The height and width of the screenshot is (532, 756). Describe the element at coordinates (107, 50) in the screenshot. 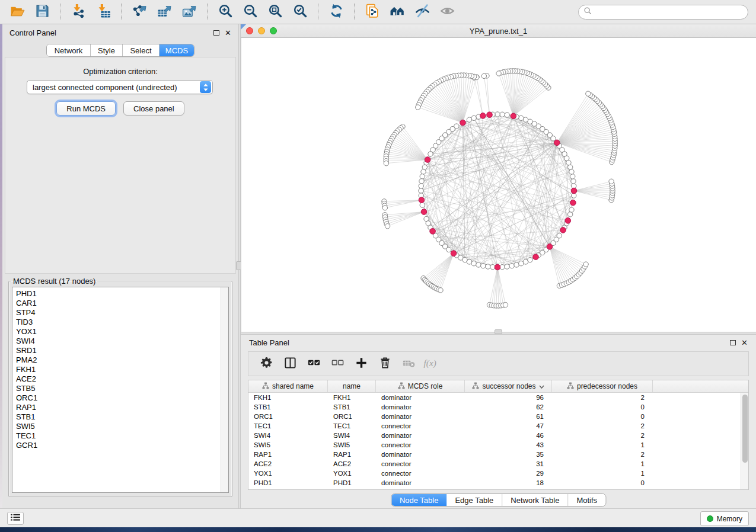

I see `tab-style: Style` at that location.